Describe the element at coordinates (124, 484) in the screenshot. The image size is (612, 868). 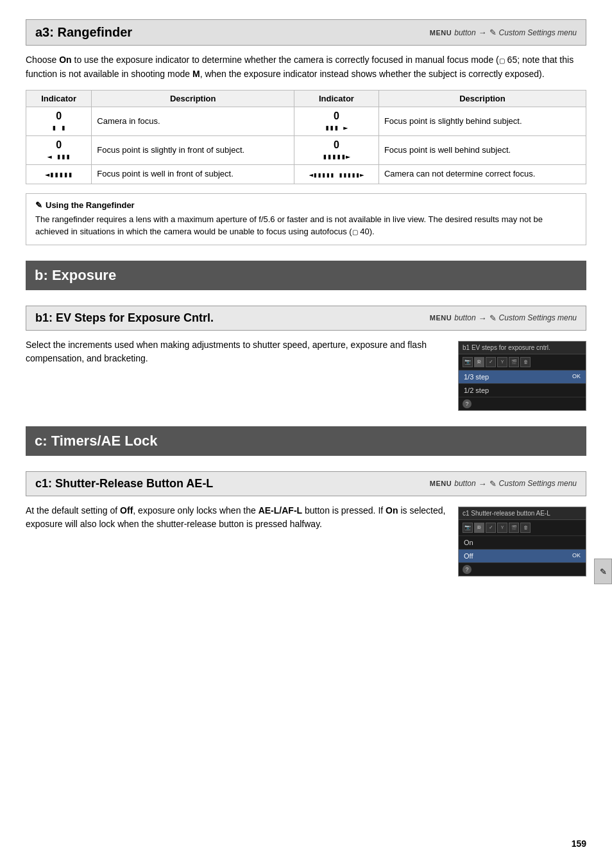
I see `c1-title: c1: Shutter-Release Button AE-L` at that location.